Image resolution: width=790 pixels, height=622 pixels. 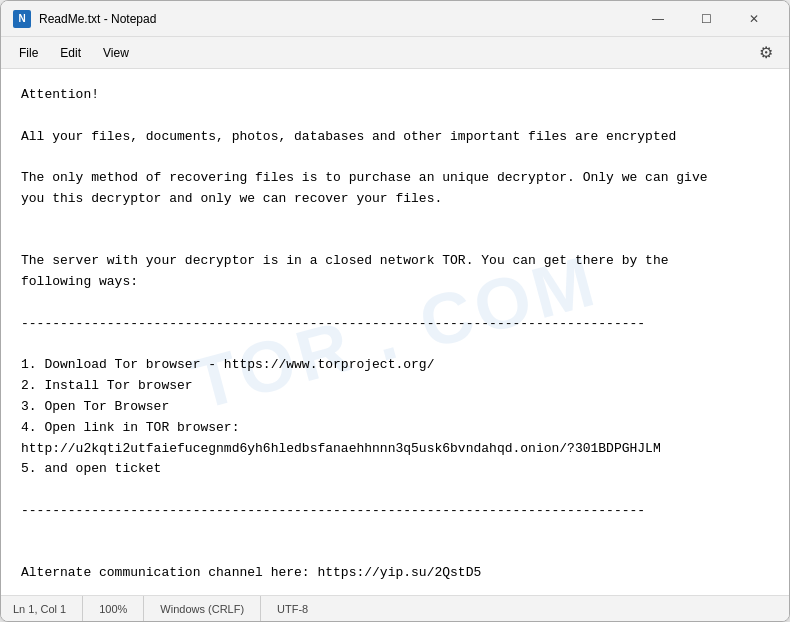 I want to click on app-icon: N, so click(x=22, y=19).